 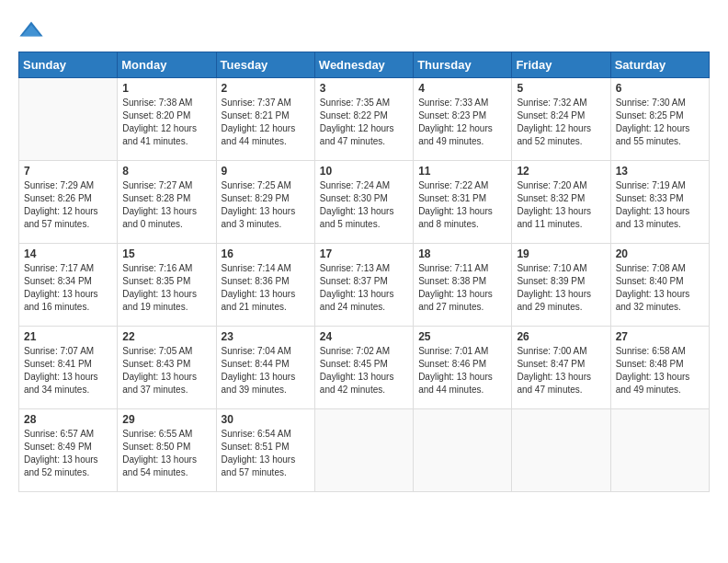 I want to click on day-sun-info: Sunrise: 7:16 AM Sunset: 8:35 PM Dayligh…, so click(x=166, y=288).